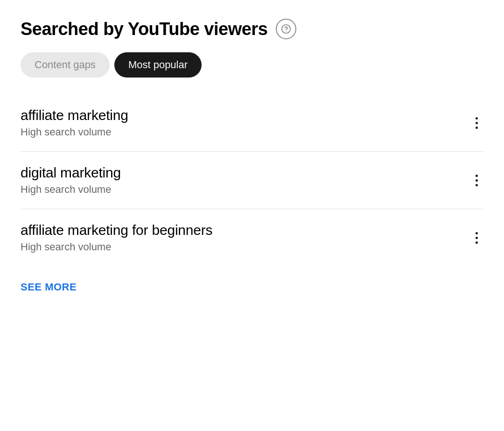 Image resolution: width=504 pixels, height=431 pixels. Describe the element at coordinates (252, 238) in the screenshot. I see `list-item: affiliate marketing for beginners High s…` at that location.